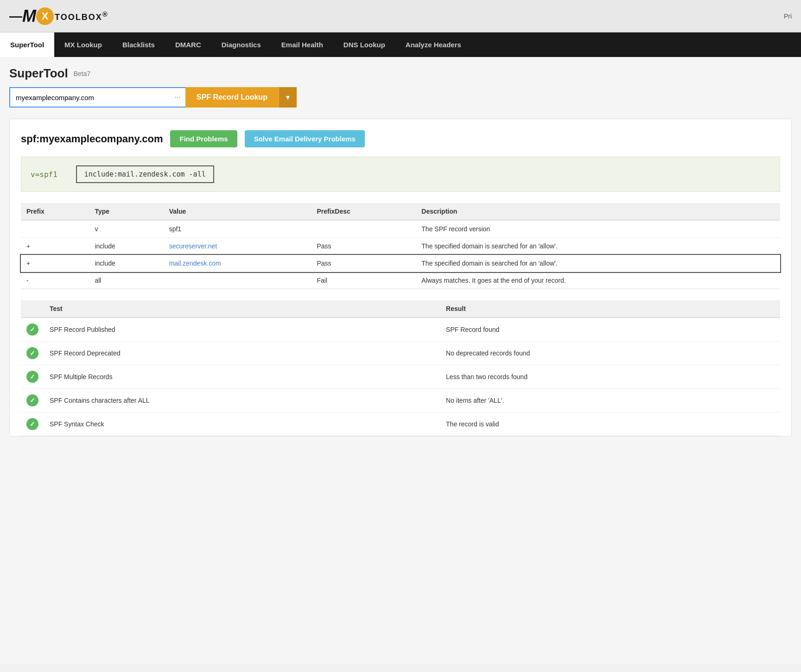  Describe the element at coordinates (400, 400) in the screenshot. I see `test-row: ✓SPF Contains characters after ALLNo ite…` at that location.